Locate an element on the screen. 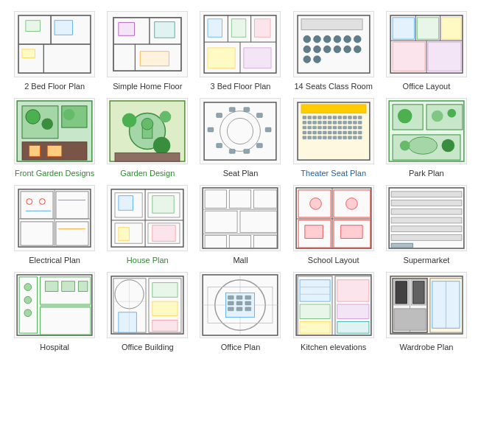 The height and width of the screenshot is (448, 481). template-item-office-building: Office Building is located at coordinates (147, 312).